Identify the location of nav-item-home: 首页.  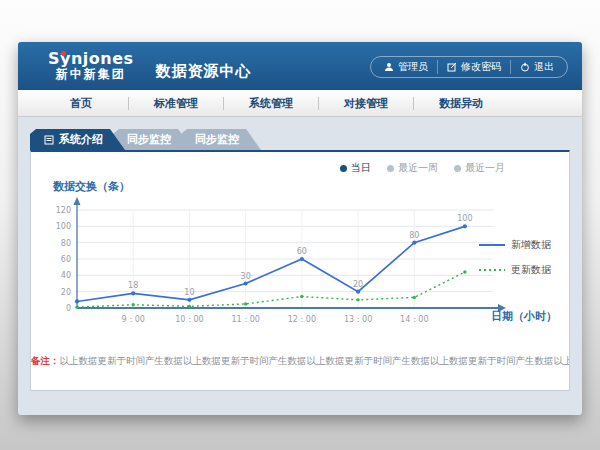
(82, 104).